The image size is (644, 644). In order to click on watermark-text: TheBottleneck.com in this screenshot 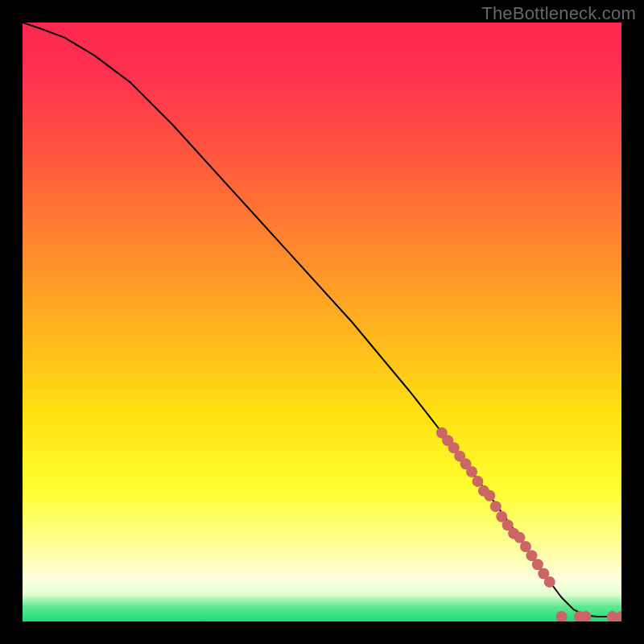, I will do `click(559, 14)`.